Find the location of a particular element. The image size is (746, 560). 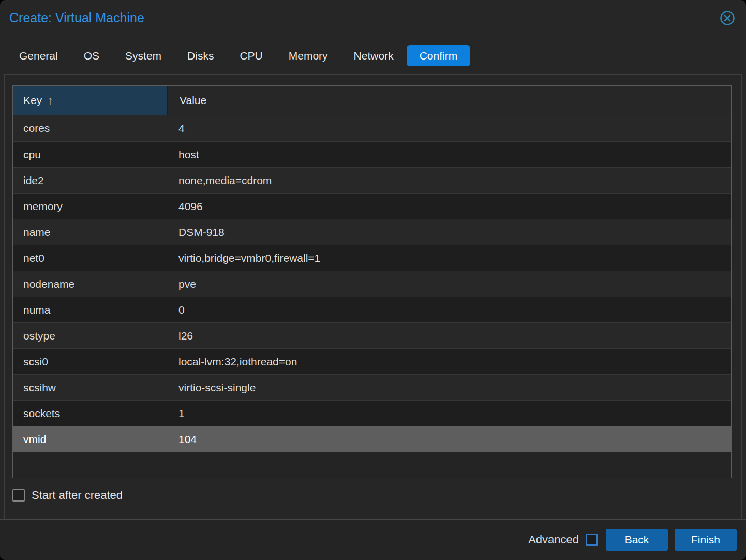

table-row: memory4096 is located at coordinates (372, 206).